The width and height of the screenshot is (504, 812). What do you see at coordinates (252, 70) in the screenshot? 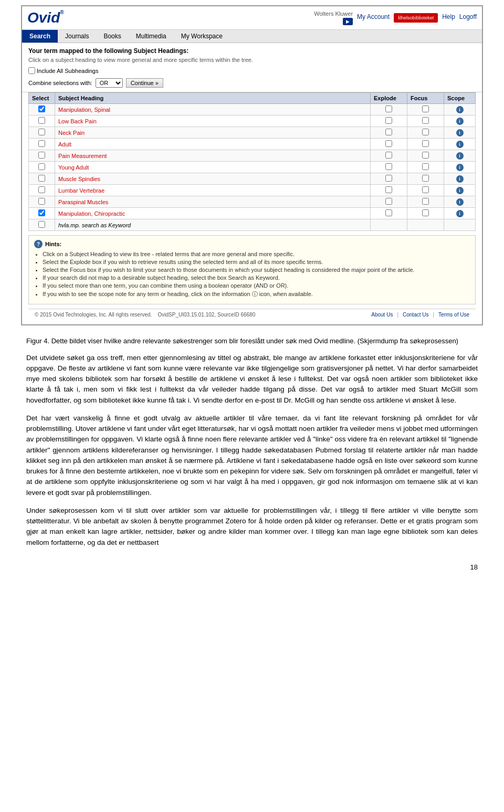
I see `options-row: Include All Subheadings` at bounding box center [252, 70].